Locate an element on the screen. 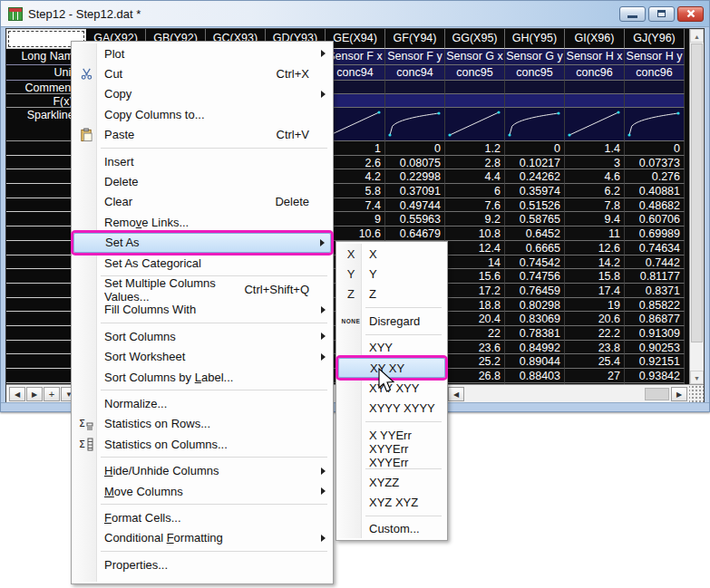 Image resolution: width=710 pixels, height=588 pixels. data-cell: 10.8 is located at coordinates (475, 234).